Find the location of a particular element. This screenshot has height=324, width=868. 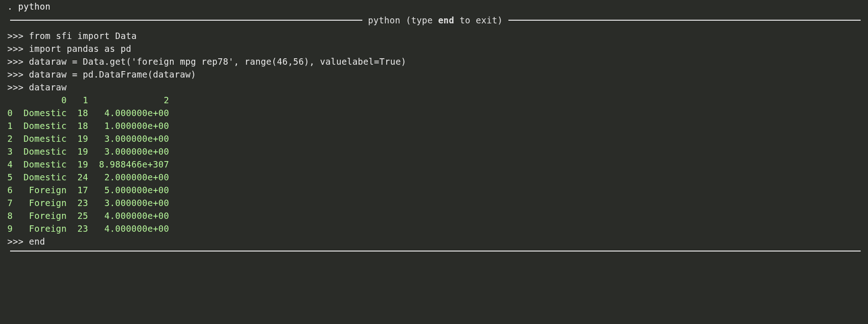

repl-line: >>> from sfi import Data is located at coordinates (434, 36).